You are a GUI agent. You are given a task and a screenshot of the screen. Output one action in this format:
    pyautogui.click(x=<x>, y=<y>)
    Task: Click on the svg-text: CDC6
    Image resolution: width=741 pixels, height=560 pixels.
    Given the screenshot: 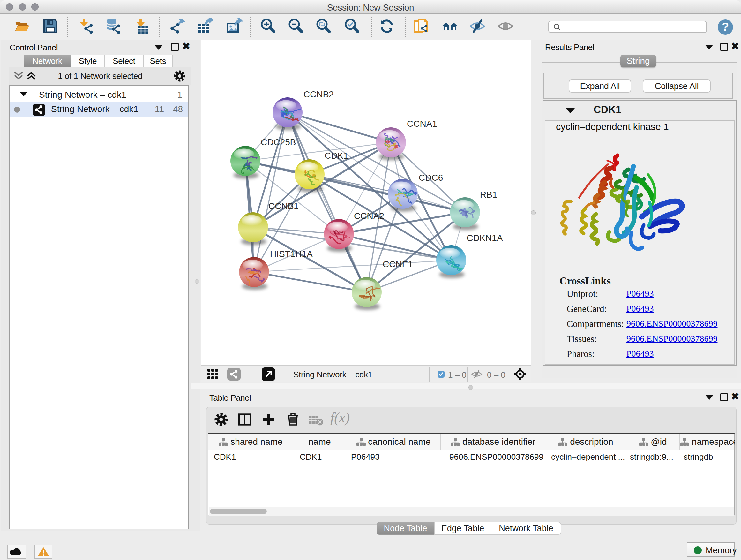 What is the action you would take?
    pyautogui.click(x=431, y=178)
    